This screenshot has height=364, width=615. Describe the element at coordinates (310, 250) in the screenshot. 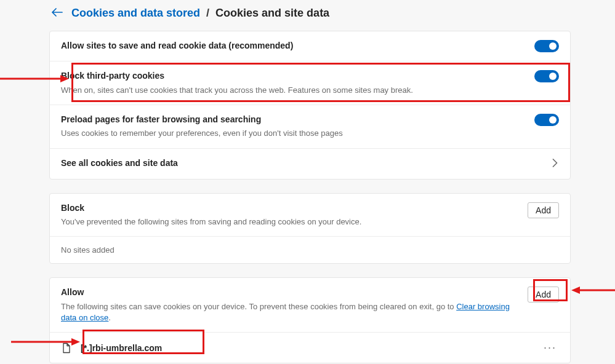

I see `block-empty-state: No sites added` at that location.